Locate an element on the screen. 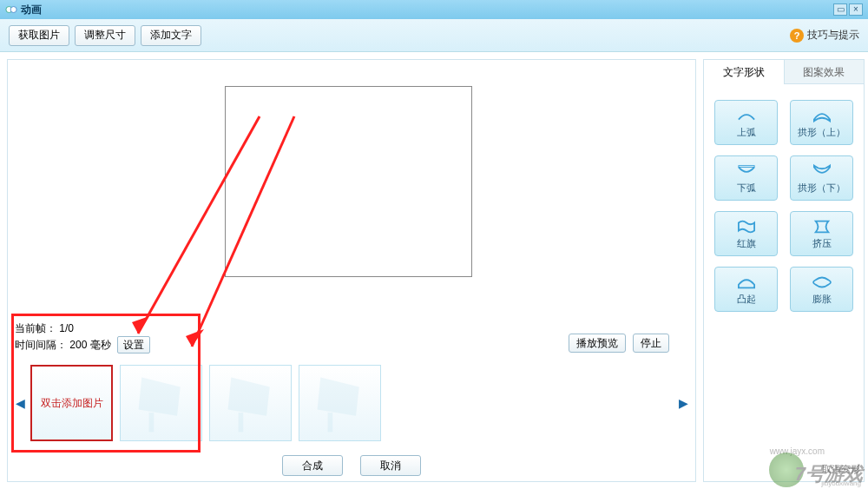 The height and width of the screenshot is (489, 868). frame-slot-1: 双击添加图片 is located at coordinates (71, 403).